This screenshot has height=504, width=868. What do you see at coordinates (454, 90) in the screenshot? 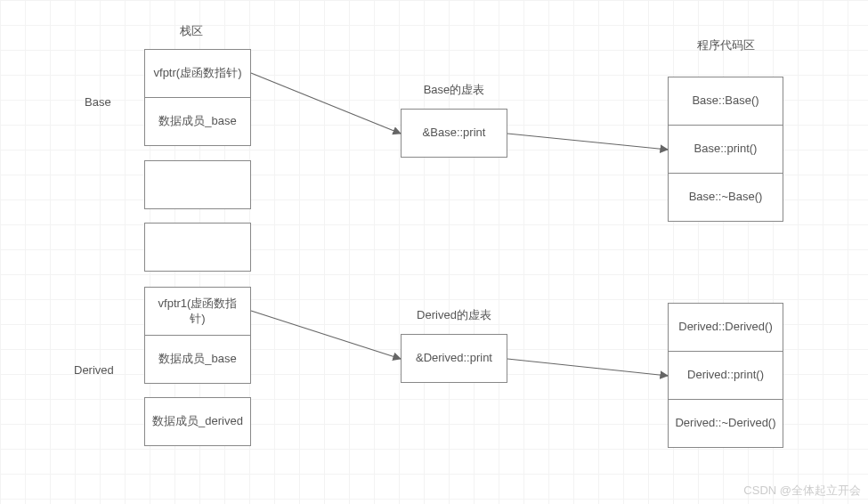
I see `base-vtable-label: Base的虚表` at bounding box center [454, 90].